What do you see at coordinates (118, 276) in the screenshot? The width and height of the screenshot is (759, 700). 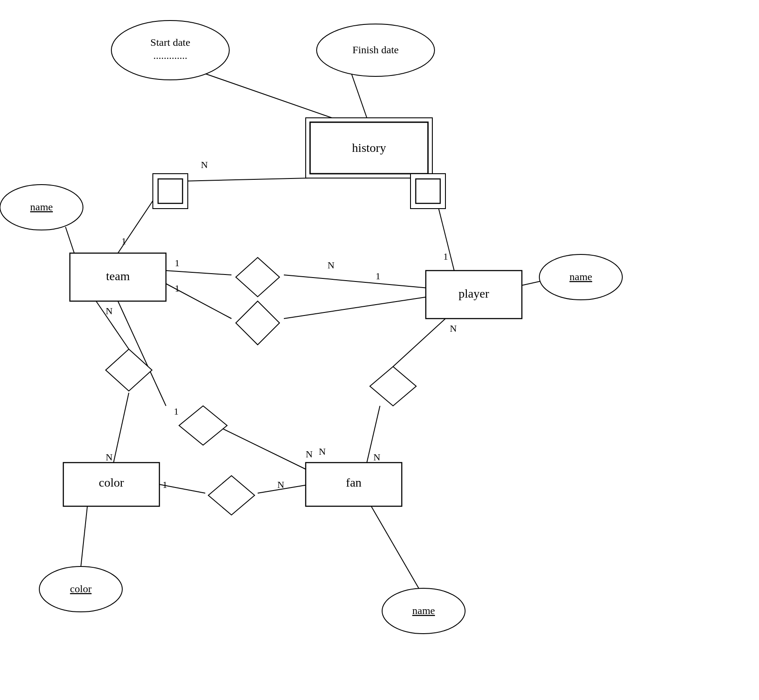 I see `team-label: team` at bounding box center [118, 276].